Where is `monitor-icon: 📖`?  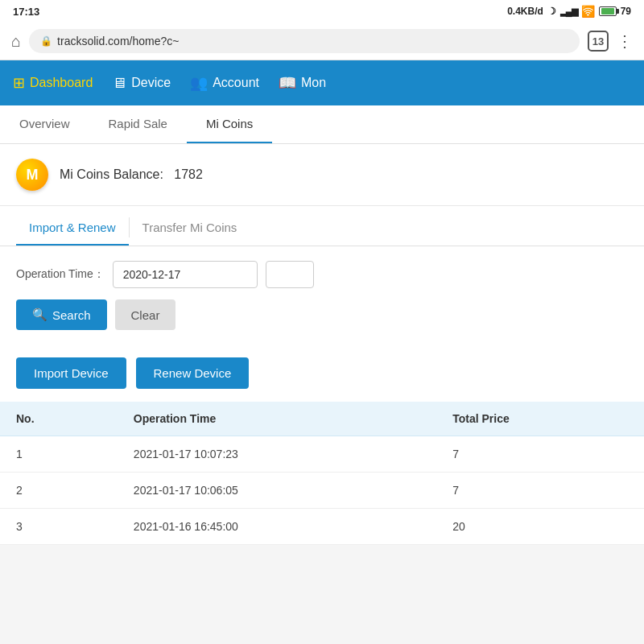 monitor-icon: 📖 is located at coordinates (287, 83).